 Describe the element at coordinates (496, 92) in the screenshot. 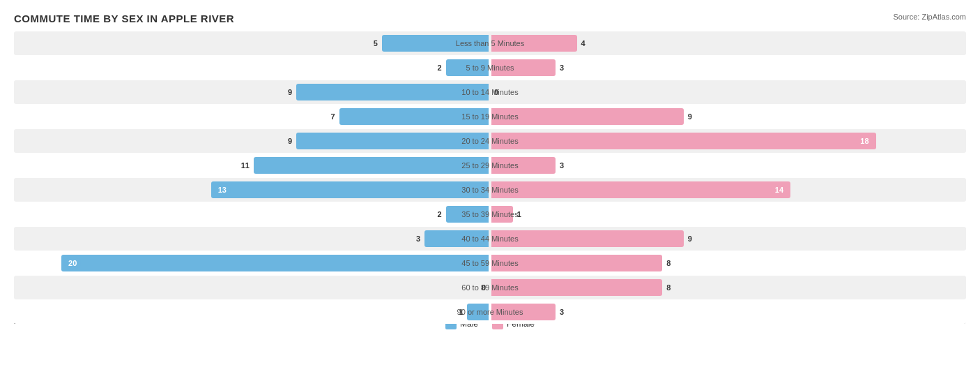

I see `female-value-zero: 0` at that location.